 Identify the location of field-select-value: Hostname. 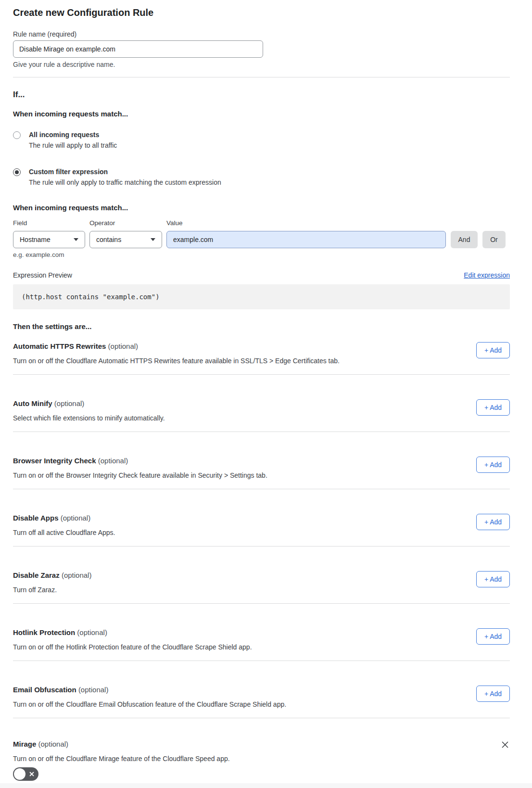
(35, 240).